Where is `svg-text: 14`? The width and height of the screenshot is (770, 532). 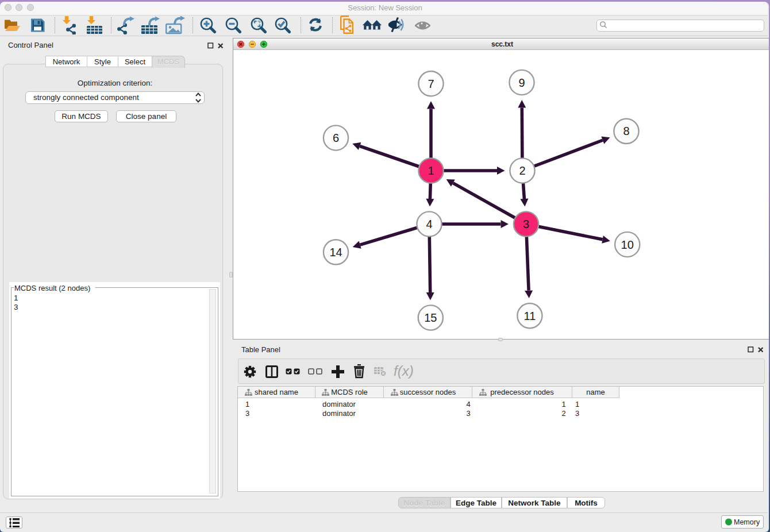 svg-text: 14 is located at coordinates (336, 252).